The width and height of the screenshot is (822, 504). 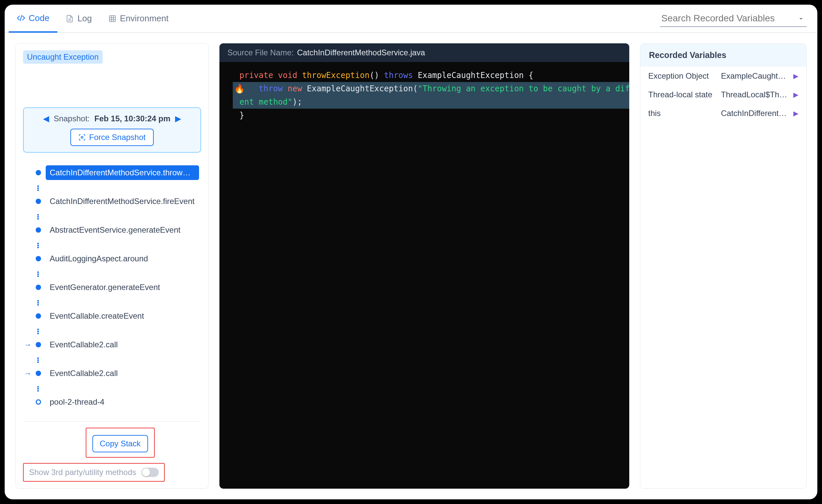 What do you see at coordinates (82, 137) in the screenshot?
I see `capture-icon` at bounding box center [82, 137].